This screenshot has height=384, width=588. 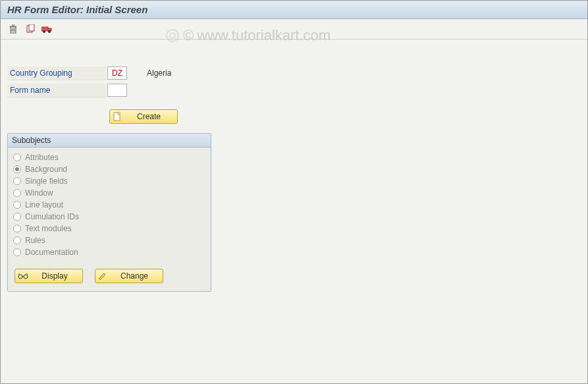 I want to click on radio-window: Window, so click(x=109, y=193).